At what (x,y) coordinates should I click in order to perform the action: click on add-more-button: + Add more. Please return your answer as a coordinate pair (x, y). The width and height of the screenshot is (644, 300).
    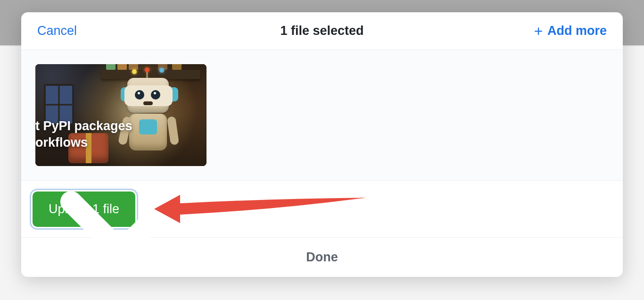
    Looking at the image, I should click on (570, 31).